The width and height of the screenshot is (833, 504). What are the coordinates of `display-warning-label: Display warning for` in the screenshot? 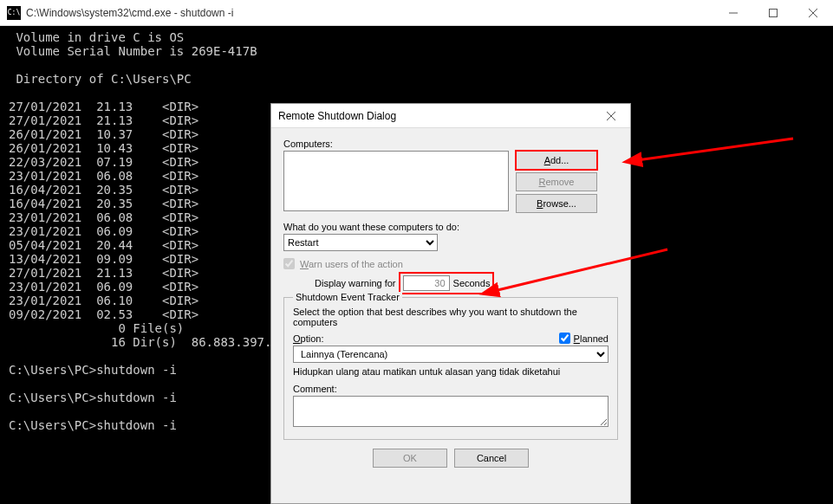 It's located at (355, 283).